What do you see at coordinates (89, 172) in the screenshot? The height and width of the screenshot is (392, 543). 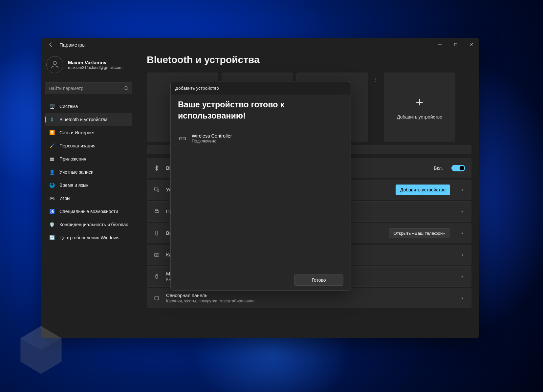 I see `sidebar-item-accounts: 👤Учетные записи` at bounding box center [89, 172].